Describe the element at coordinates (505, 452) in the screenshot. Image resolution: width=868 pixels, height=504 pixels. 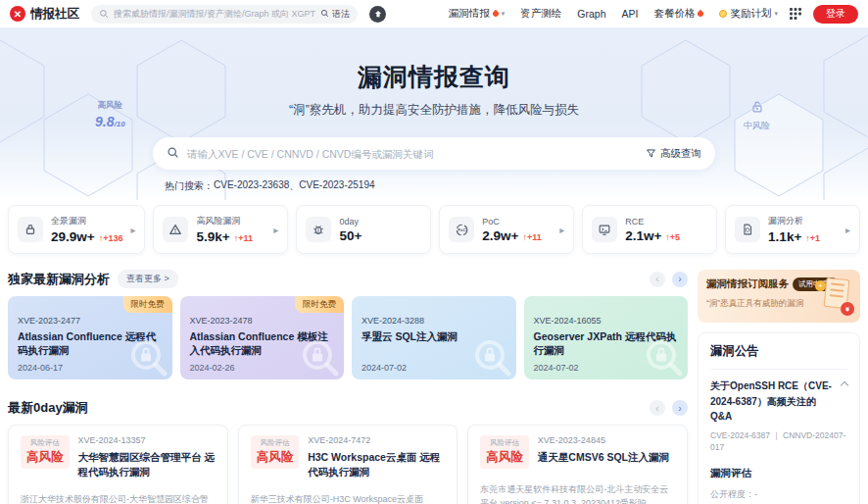
I see `risk-badge: 风险评估 高风险` at that location.